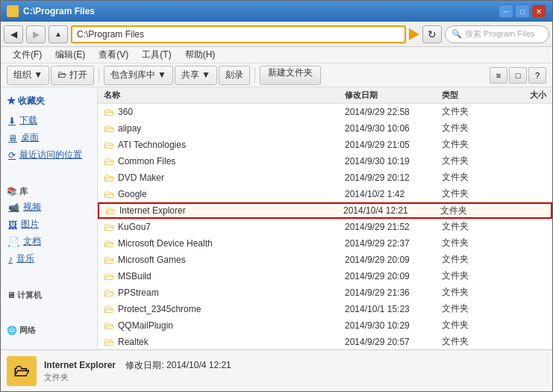 The width and height of the screenshot is (553, 392). I want to click on title-bar: C:\Program Files ─ □ ✕, so click(276, 11).